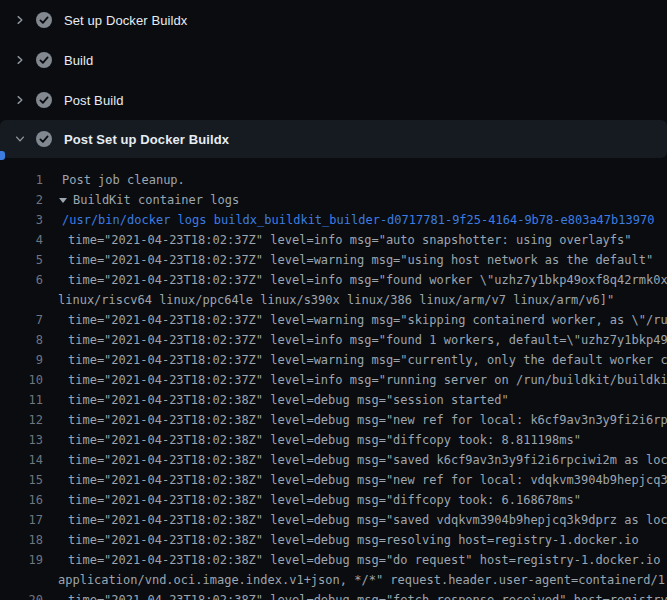 This screenshot has width=667, height=600. Describe the element at coordinates (334, 440) in the screenshot. I see `log-line: 13 time="2021-04-23T18:02:38Z" level=deb…` at that location.